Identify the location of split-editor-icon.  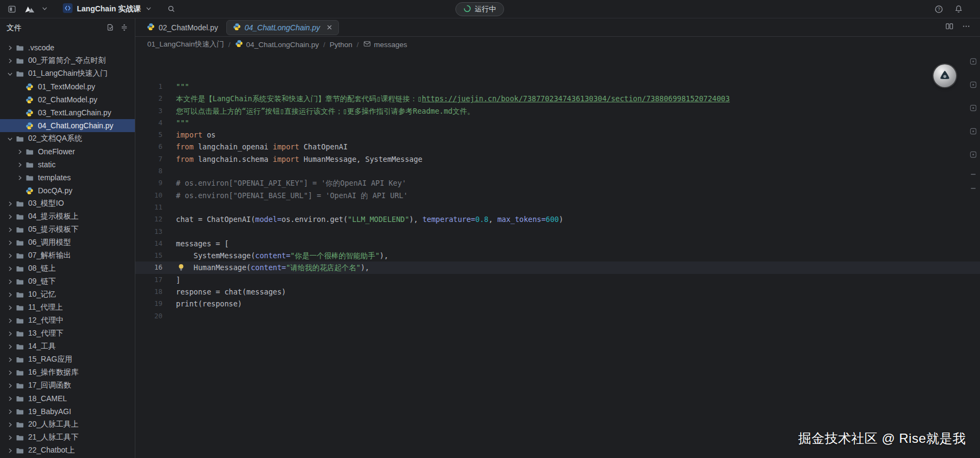
(950, 27).